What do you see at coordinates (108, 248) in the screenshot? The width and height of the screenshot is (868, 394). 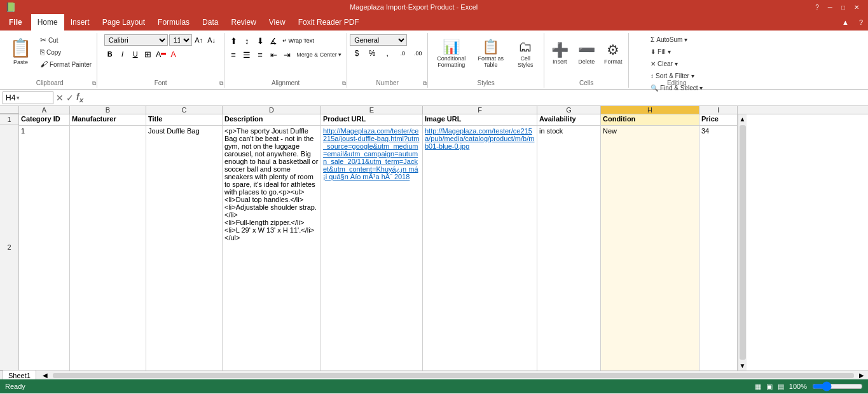 I see `cell-B2` at bounding box center [108, 248].